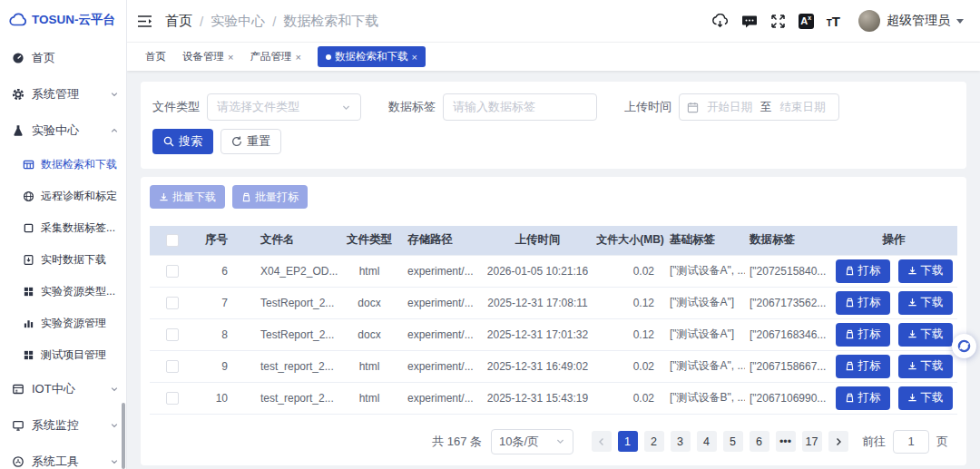  I want to click on sidebar-item-system-tools: 系统工具, so click(64, 456).